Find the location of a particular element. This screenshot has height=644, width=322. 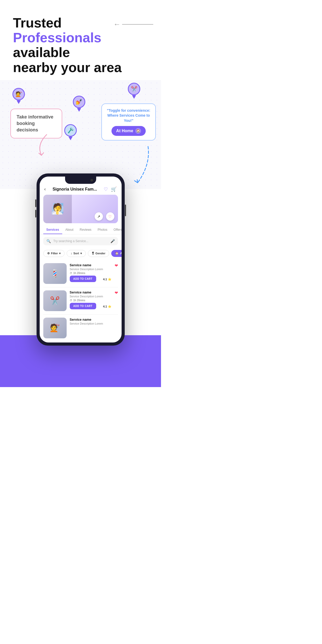

gender-icon: ⚧ is located at coordinates (93, 254).